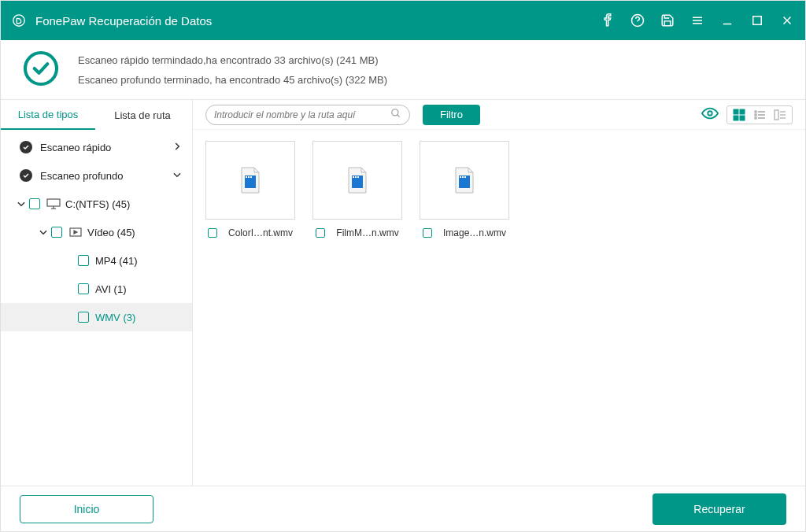 The width and height of the screenshot is (806, 532). Describe the element at coordinates (308, 115) in the screenshot. I see `search-field` at that location.